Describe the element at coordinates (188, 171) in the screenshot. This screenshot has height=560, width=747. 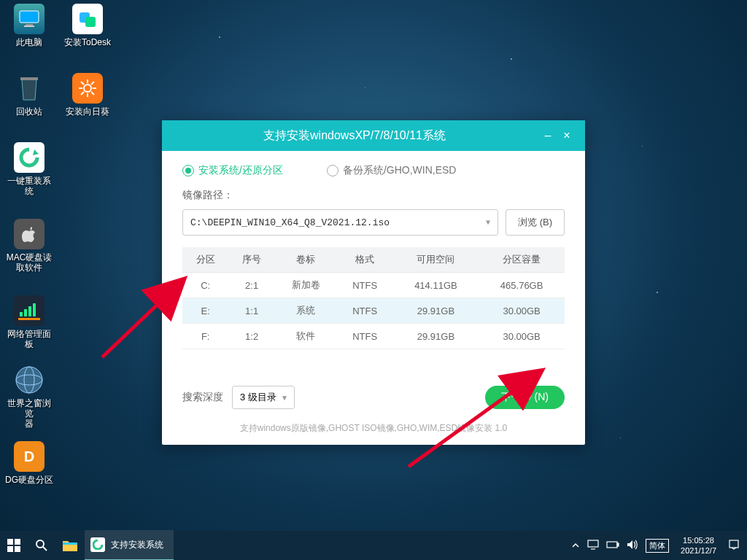
I see `radio-on-icon` at that location.